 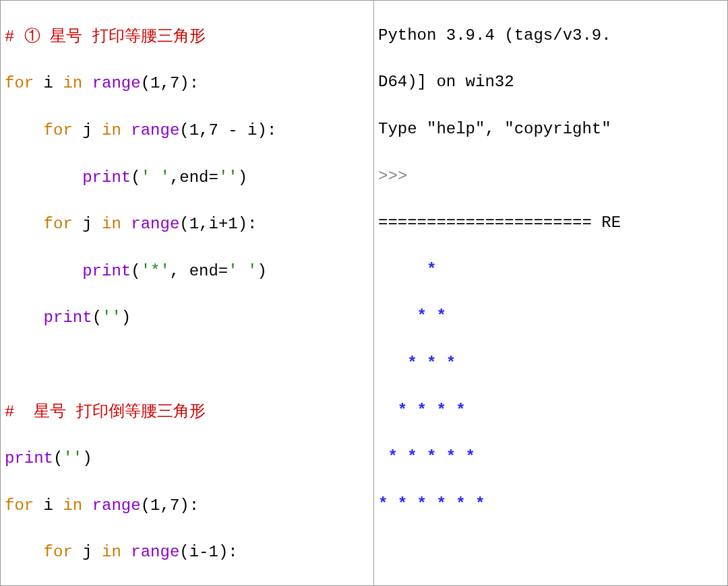 I want to click on comment: # ① 星号 打印等腰三角形, so click(x=105, y=36).